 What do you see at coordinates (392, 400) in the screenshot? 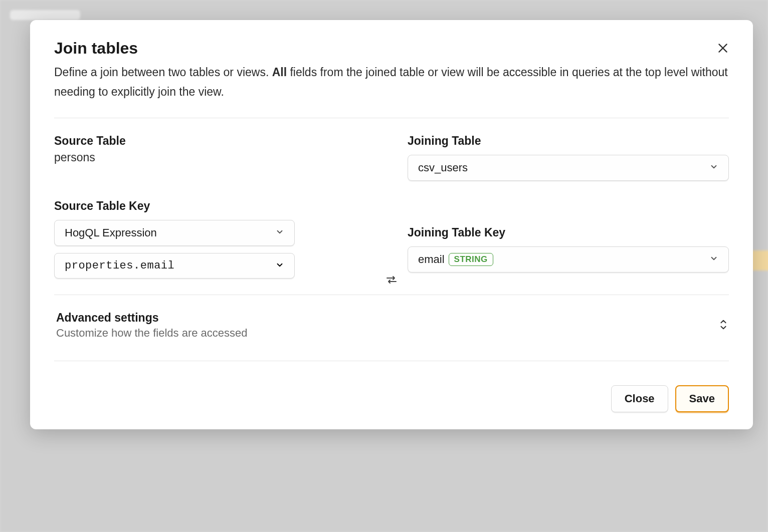
I see `modal-footer: Close Save` at bounding box center [392, 400].